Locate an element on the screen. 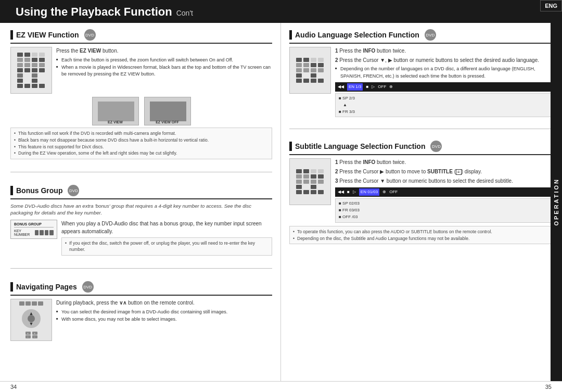  audio-lang-title: Audio Language Selection Function is located at coordinates (357, 35).